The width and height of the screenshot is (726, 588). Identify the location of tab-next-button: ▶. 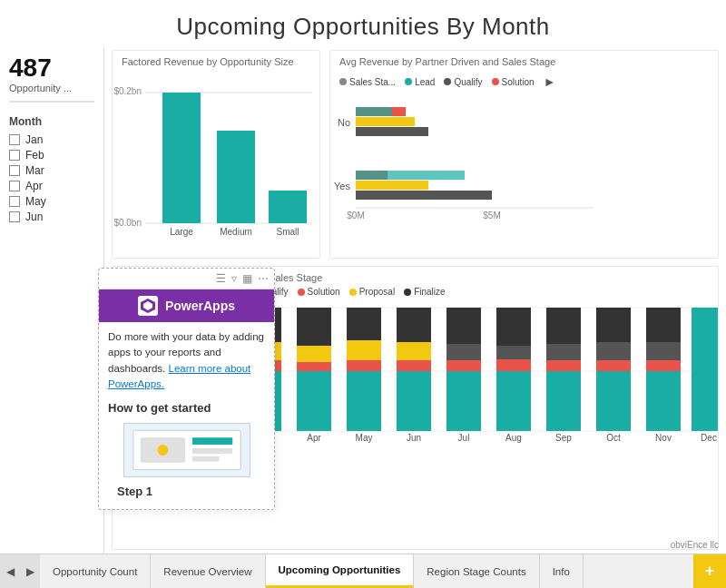
(30, 572).